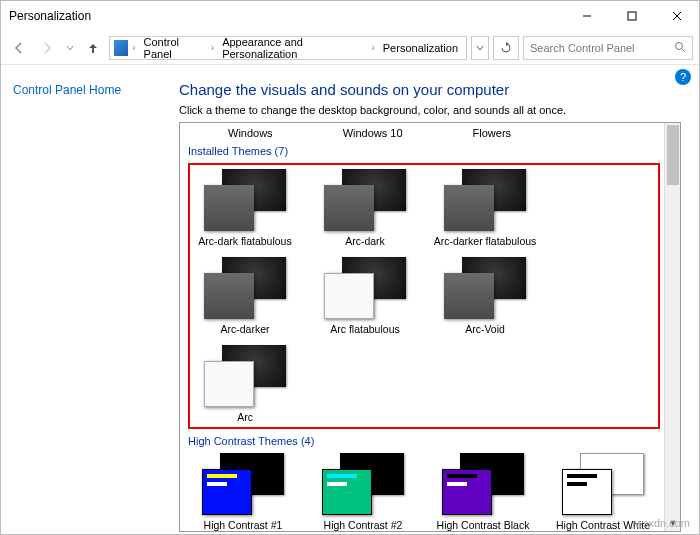 The image size is (700, 535). What do you see at coordinates (292, 48) in the screenshot?
I see `crumb-1: Appearance and Personalization` at bounding box center [292, 48].